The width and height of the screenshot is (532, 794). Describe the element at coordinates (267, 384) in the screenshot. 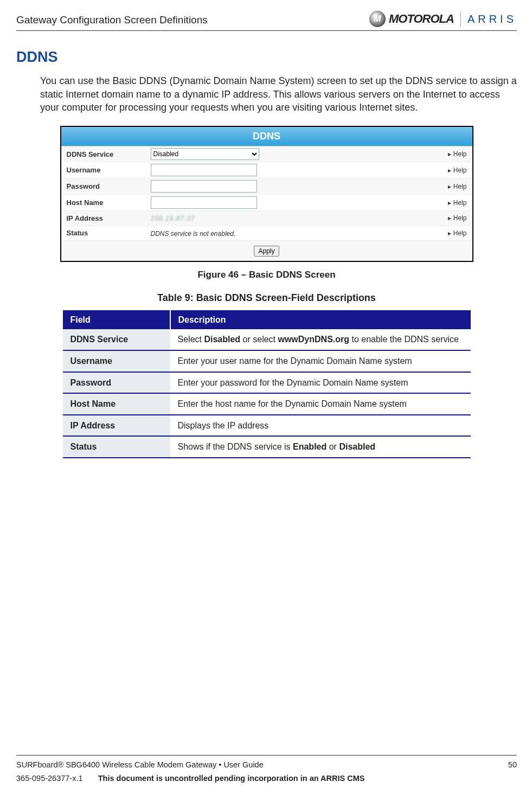

I see `field-descriptions-table: Field Description DDNS Service Select Di…` at that location.